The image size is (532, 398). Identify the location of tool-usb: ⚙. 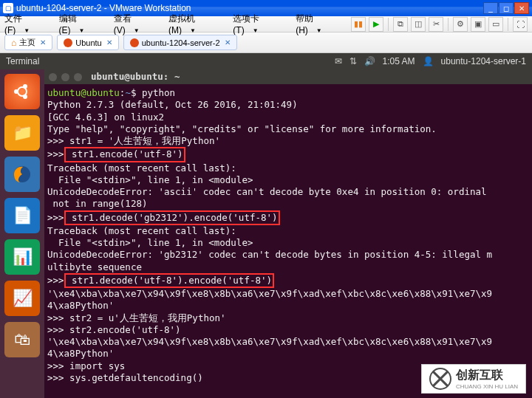
(460, 24).